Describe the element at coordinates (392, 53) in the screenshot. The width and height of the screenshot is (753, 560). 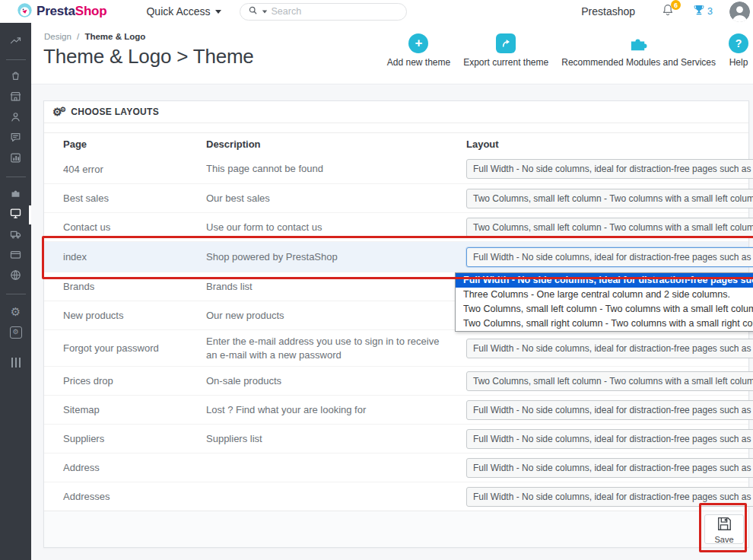
I see `page-header: Design / Theme & Logo Theme & Logo > The…` at that location.